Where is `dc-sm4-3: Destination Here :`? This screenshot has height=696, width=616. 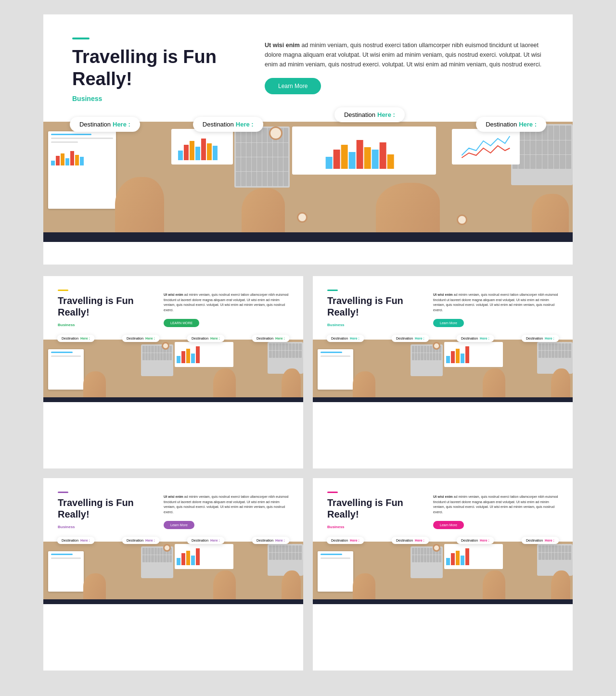 dc-sm4-3: Destination Here : is located at coordinates (475, 570).